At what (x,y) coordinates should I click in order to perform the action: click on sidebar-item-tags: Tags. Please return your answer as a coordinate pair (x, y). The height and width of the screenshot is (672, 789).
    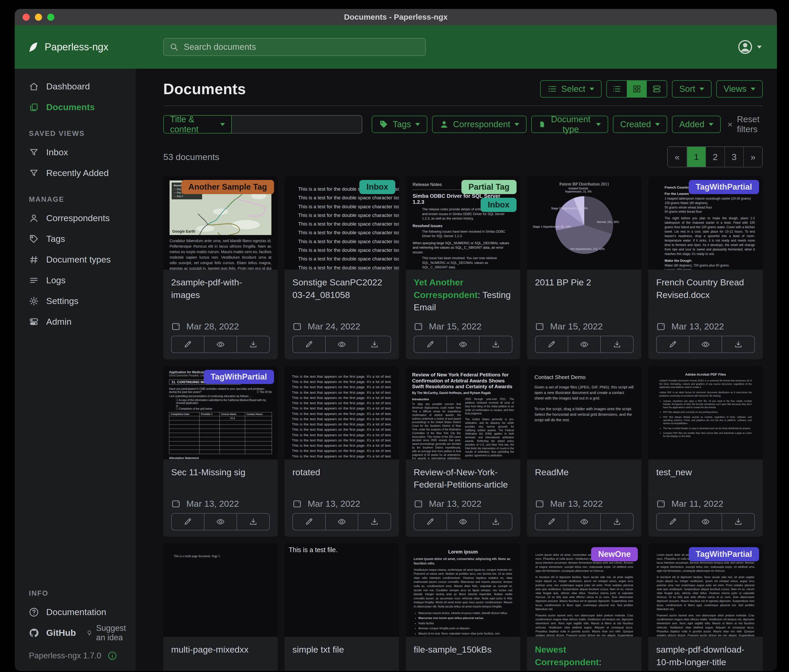
    Looking at the image, I should click on (75, 239).